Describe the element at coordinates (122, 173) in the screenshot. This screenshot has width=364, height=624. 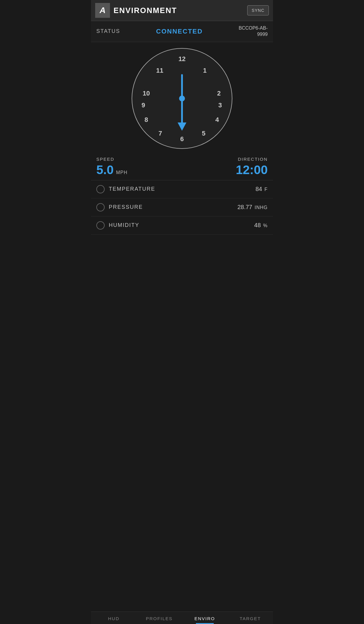
I see `speed-unit: MPH` at that location.